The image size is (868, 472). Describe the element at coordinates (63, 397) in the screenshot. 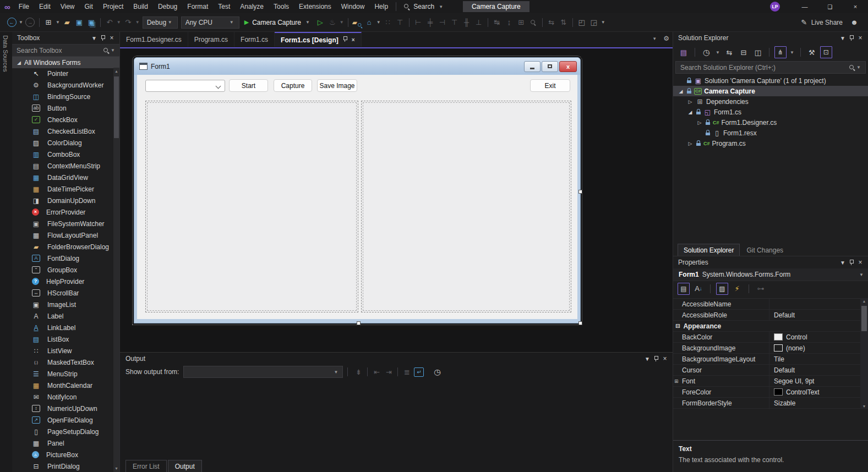

I see `toolbox-item-notifyicon: ✉NotifyIcon` at that location.